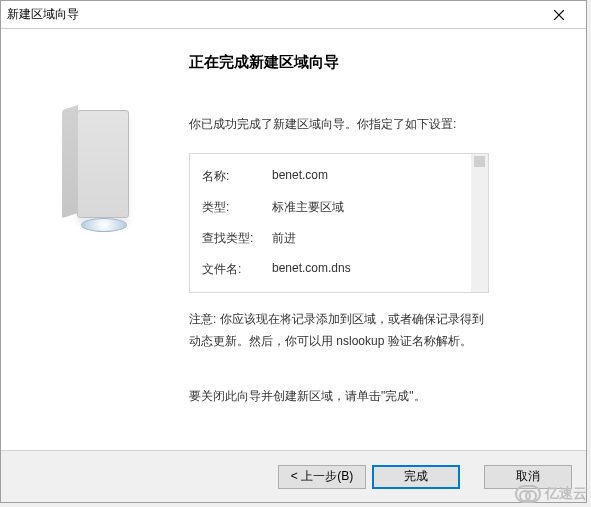  What do you see at coordinates (339, 270) in the screenshot?
I see `setting-row-file: 文件名: benet.com.dns` at bounding box center [339, 270].